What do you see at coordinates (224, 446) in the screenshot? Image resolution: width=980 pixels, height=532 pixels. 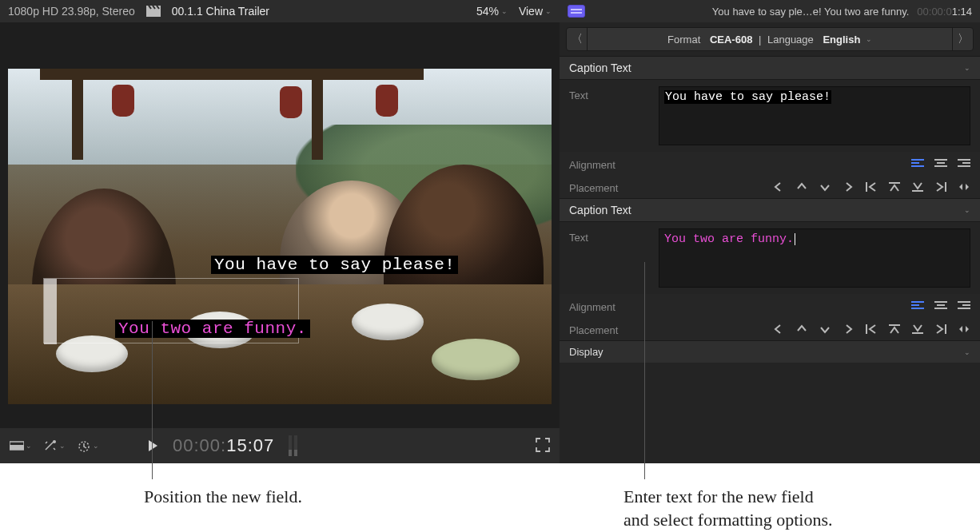 I see `playhead-timecode: 00:00:15:07` at bounding box center [224, 446].